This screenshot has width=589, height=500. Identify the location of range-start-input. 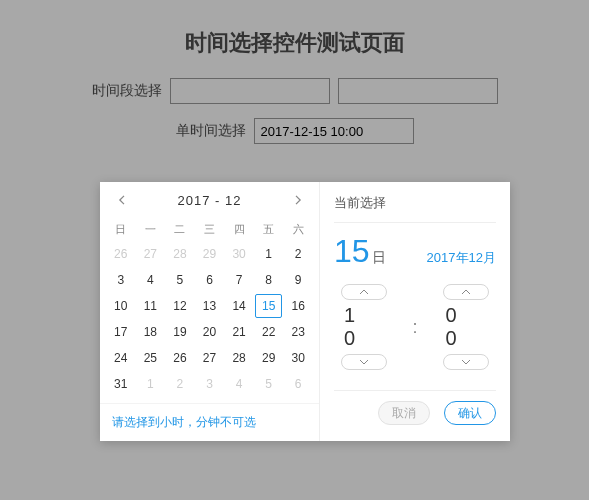
(250, 91).